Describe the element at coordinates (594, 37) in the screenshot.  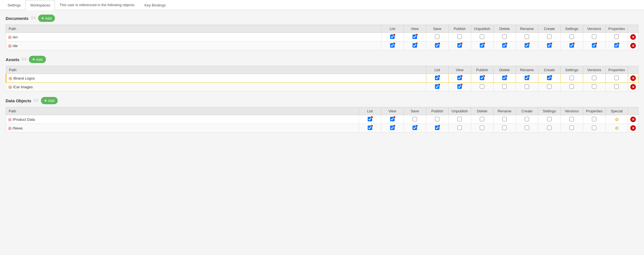
I see `documents-en-versions` at that location.